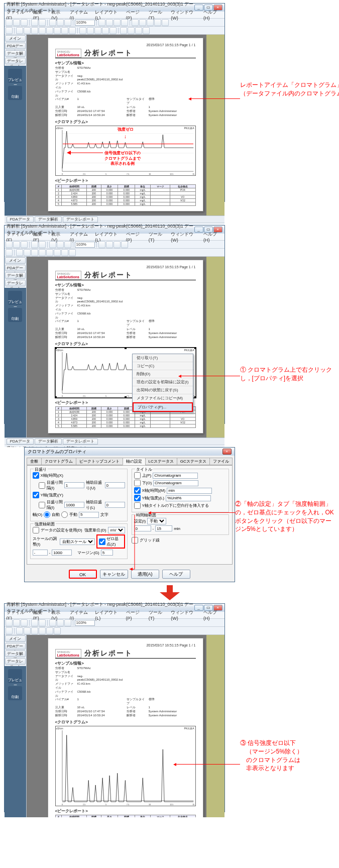 This screenshot has width=339, height=868. I want to click on cb-xtime, so click(36, 475).